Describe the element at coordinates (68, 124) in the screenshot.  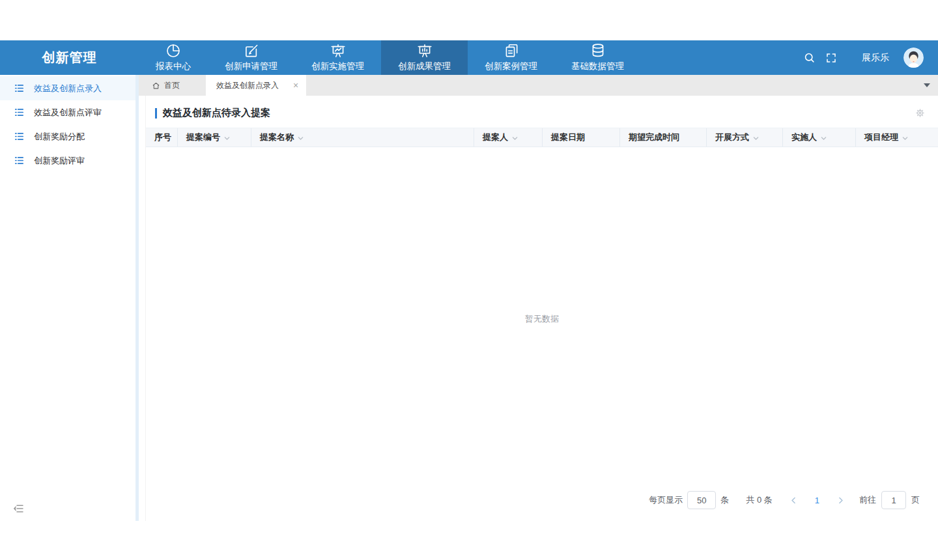
I see `sidebar-menu: 效益及创新点录入 效益及创新点评审 创新奖励分配 创新奖励评审` at that location.